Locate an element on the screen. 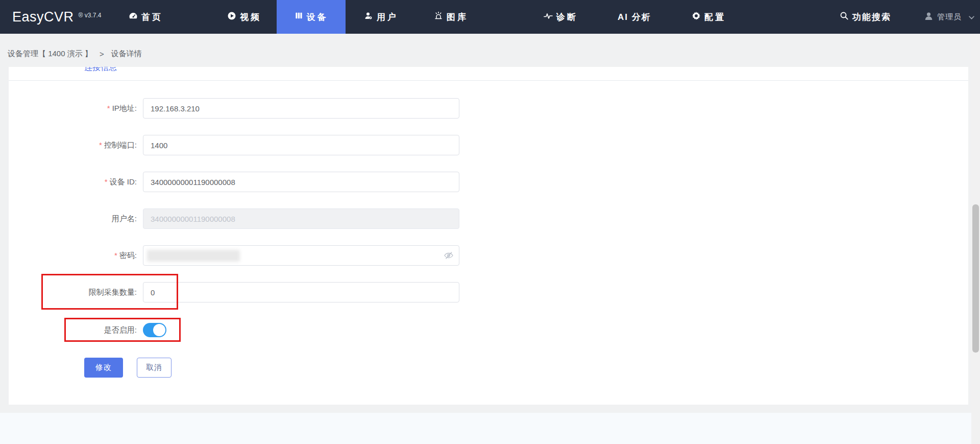 The height and width of the screenshot is (444, 980). nav-item-diagnosis: 诊断 is located at coordinates (560, 17).